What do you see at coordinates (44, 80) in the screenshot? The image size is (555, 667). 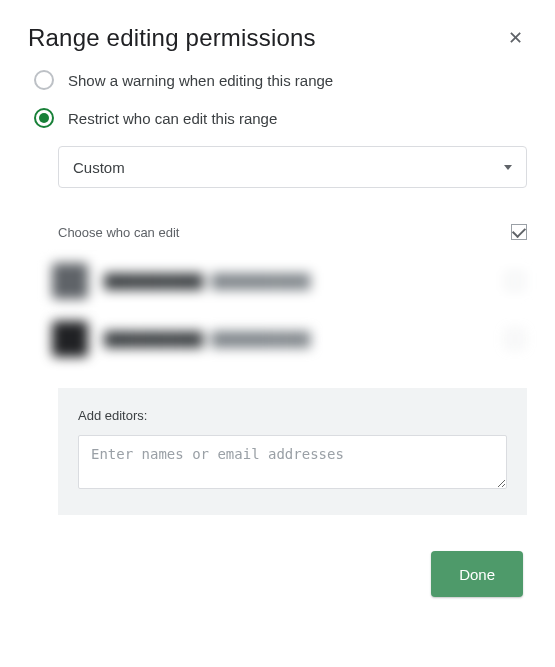 I see `radio-icon` at bounding box center [44, 80].